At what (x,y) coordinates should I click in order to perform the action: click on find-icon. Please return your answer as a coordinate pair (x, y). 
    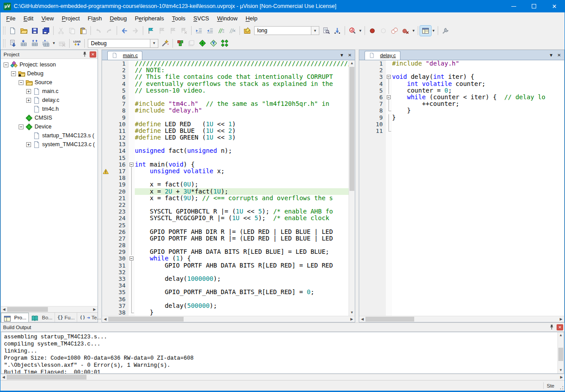
    Looking at the image, I should click on (326, 31).